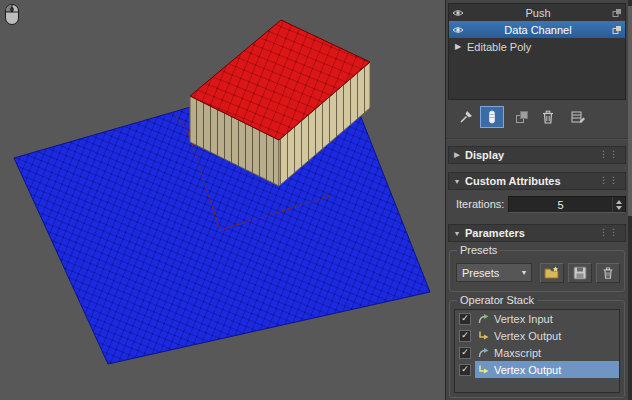 This screenshot has height=400, width=632. Describe the element at coordinates (487, 273) in the screenshot. I see `presets-dropdown-value: Presets` at that location.